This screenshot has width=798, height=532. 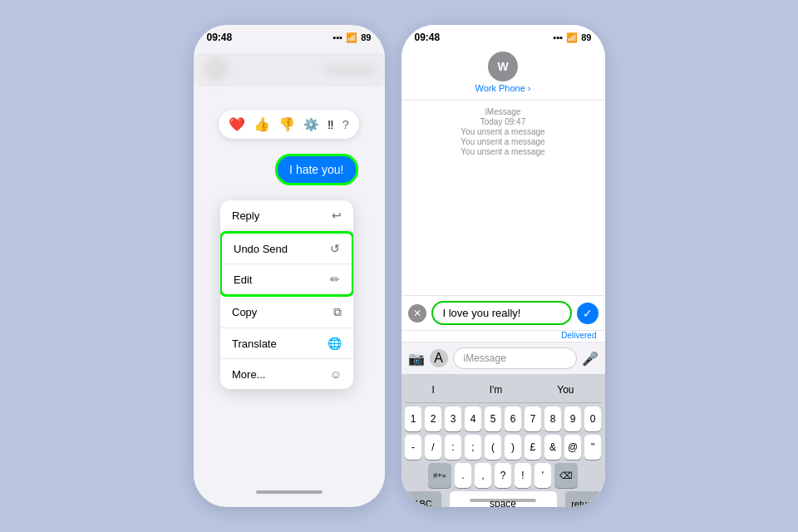 I want to click on edit-input-area: ✕ ✓, so click(x=504, y=313).